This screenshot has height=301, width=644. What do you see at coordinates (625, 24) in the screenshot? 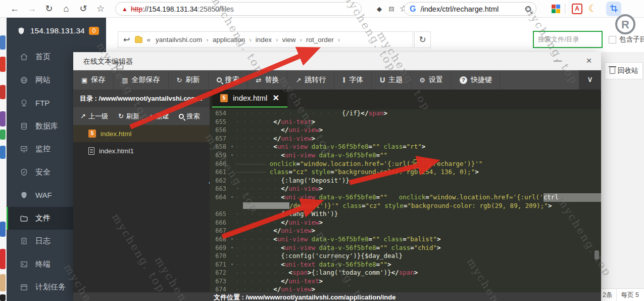
I see `avatar: R` at bounding box center [625, 24].